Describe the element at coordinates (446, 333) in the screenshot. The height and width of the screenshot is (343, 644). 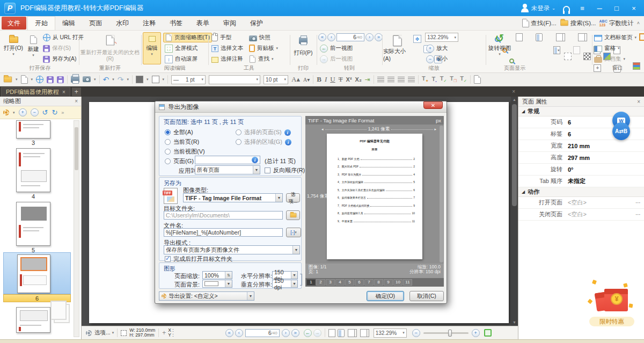
I see `zoom-slider` at that location.